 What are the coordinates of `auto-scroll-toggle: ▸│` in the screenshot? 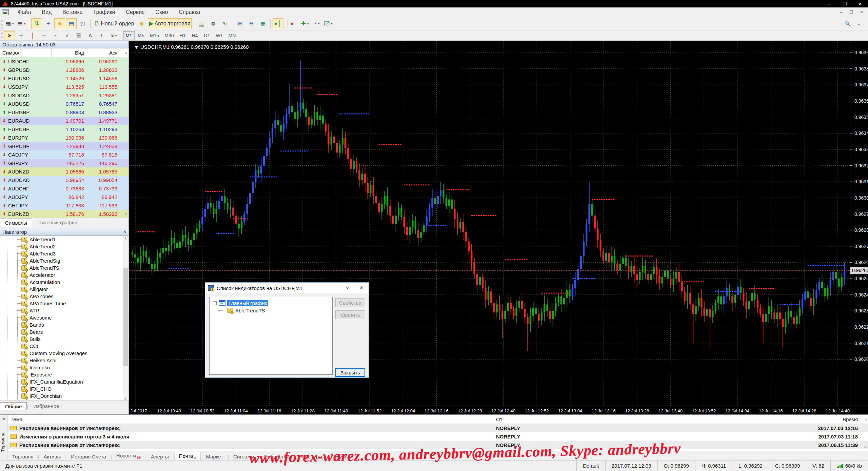 It's located at (278, 24).